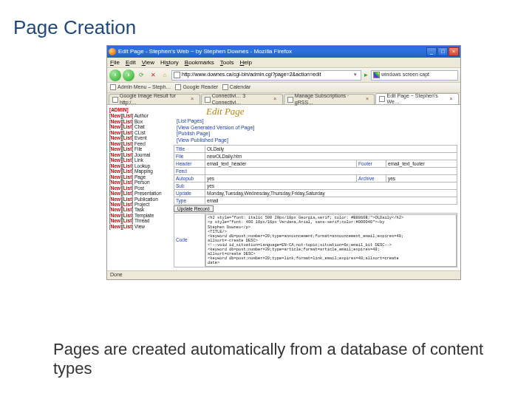  Describe the element at coordinates (194, 208) in the screenshot. I see `update-record-button: Update Record` at that location.